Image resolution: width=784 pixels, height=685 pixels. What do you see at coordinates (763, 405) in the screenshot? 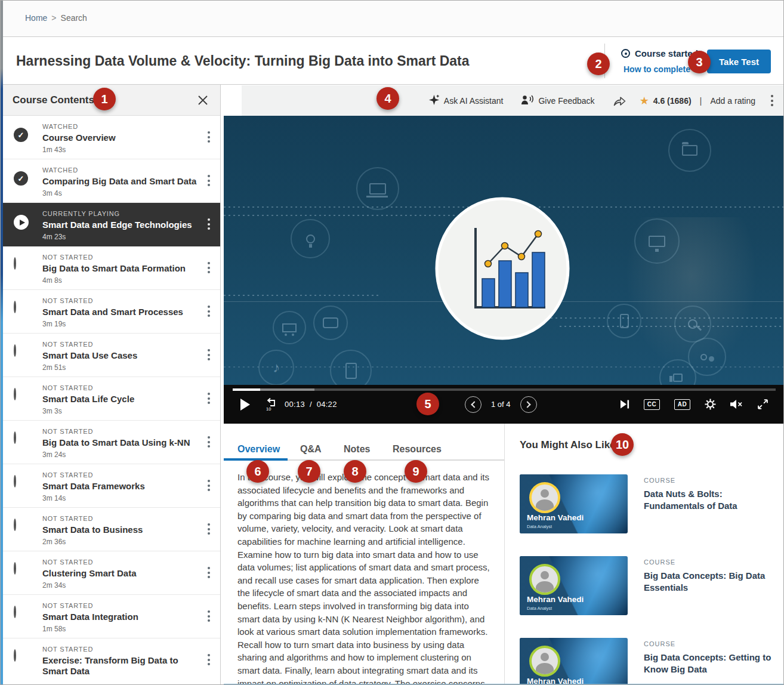
I see `fullscreen-icon` at bounding box center [763, 405].